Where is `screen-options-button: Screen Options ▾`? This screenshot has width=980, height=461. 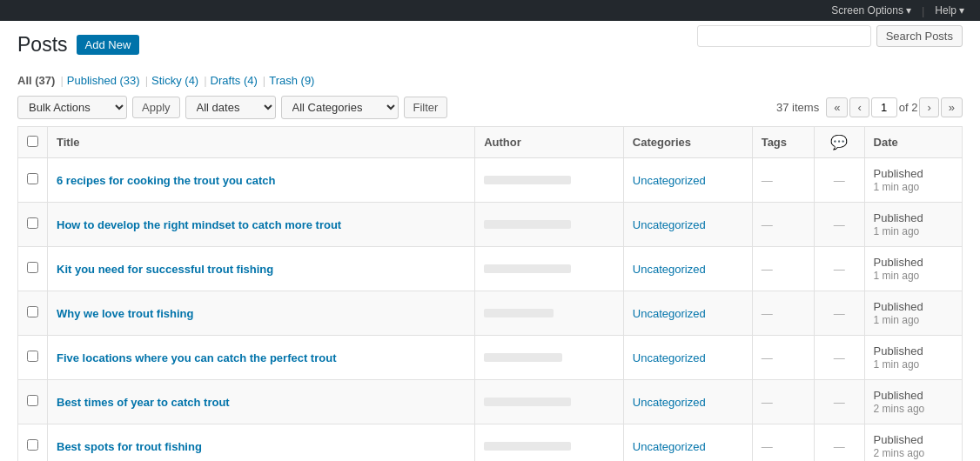
screen-options-button: Screen Options ▾ is located at coordinates (871, 10).